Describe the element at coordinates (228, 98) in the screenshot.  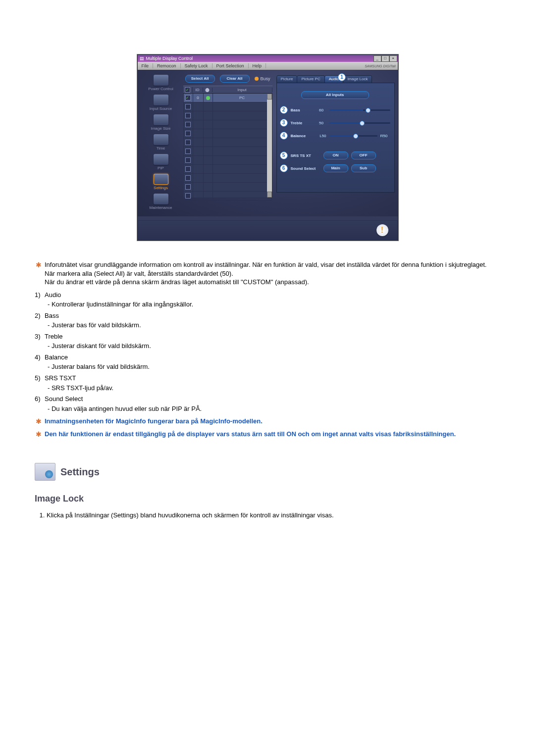
I see `table-row: 0 PC` at that location.